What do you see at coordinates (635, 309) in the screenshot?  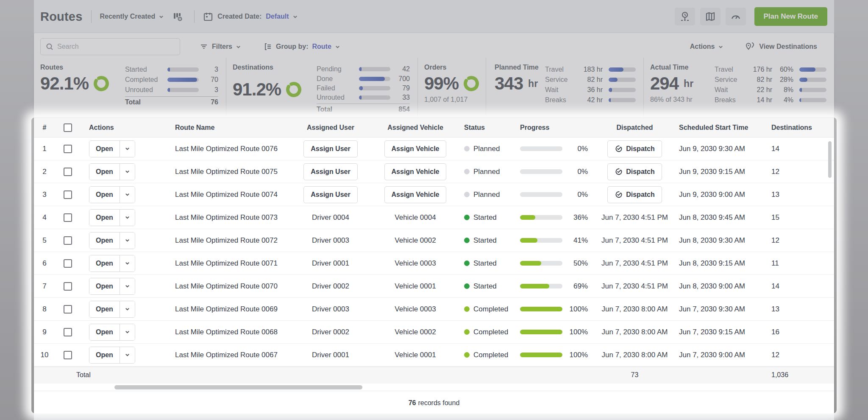 I see `dispatched-time: Jun 7, 2030 8:00 AM` at bounding box center [635, 309].